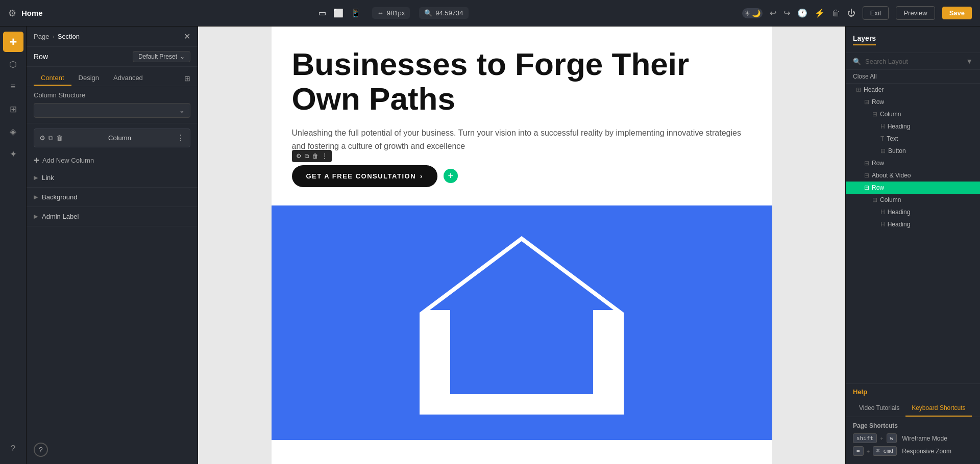 The width and height of the screenshot is (980, 464). Describe the element at coordinates (913, 200) in the screenshot. I see `layer-column-2: ⊟ Column` at that location.